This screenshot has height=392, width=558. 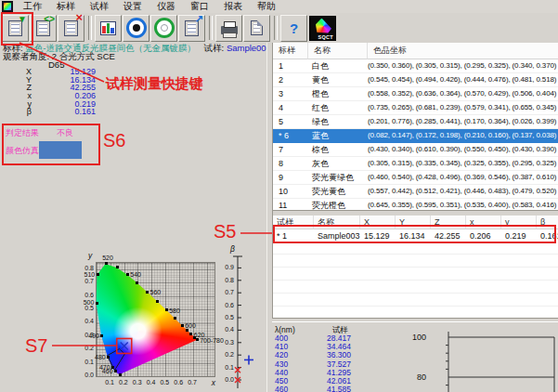 What do you see at coordinates (338, 150) in the screenshot?
I see `standard-name-cell: 棕色` at bounding box center [338, 150].